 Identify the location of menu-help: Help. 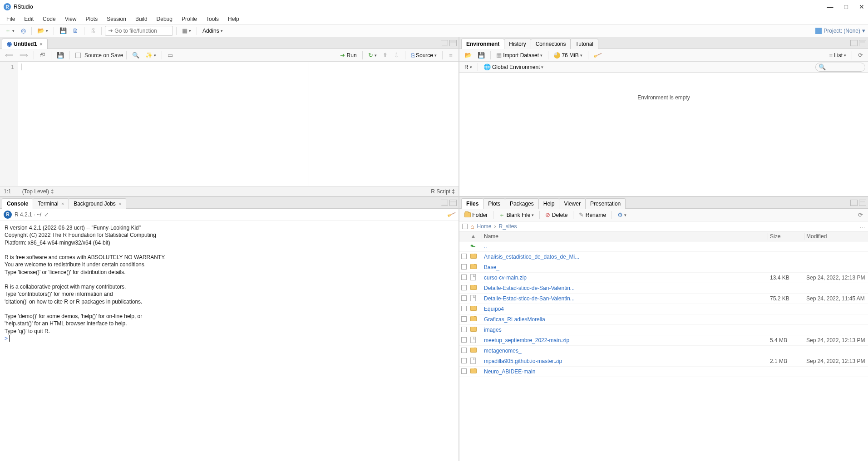
(233, 19).